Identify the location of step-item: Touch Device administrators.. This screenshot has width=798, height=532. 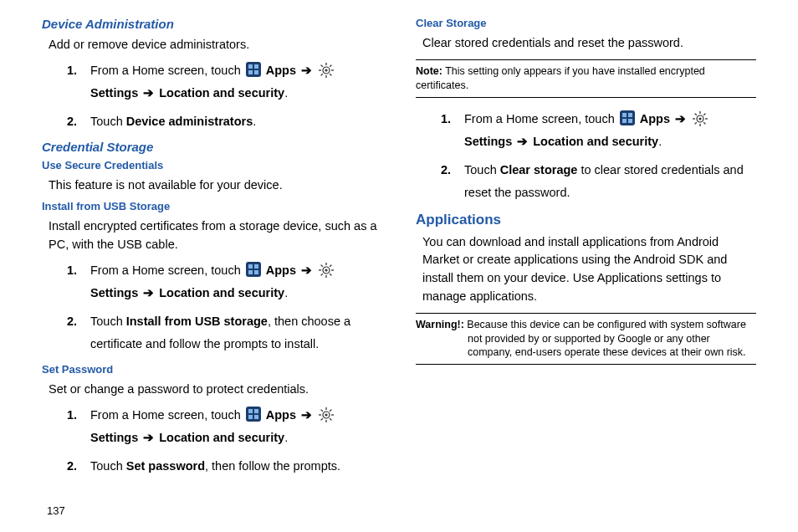
(224, 122).